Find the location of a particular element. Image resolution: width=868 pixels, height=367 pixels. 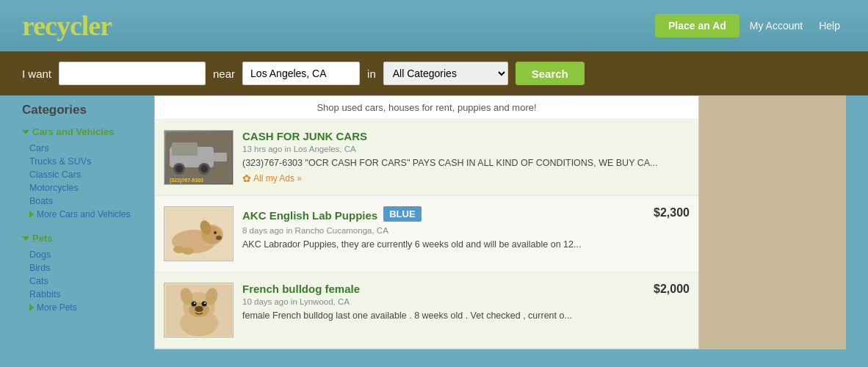

all-ads-link: ✿ All my Ads » is located at coordinates (466, 178).